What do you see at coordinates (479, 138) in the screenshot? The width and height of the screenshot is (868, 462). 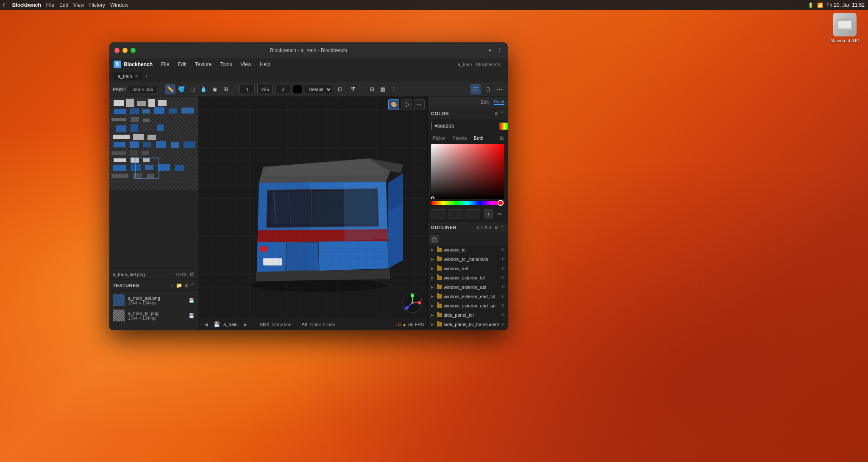 I see `color-tab-both: Both` at bounding box center [479, 138].